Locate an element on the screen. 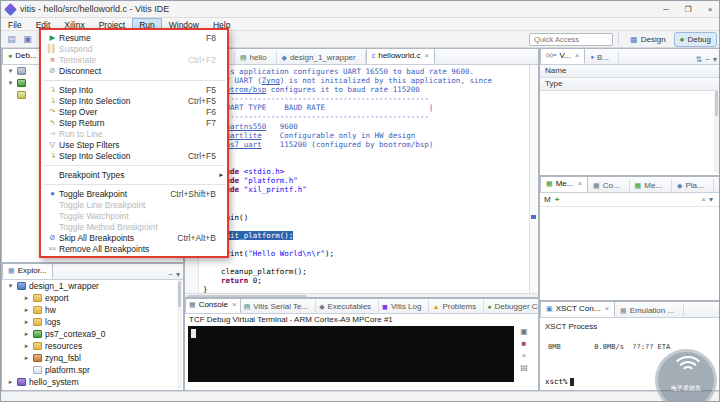 This screenshot has height=402, width=720. code-line: *---------------------------------------… is located at coordinates (366, 98).